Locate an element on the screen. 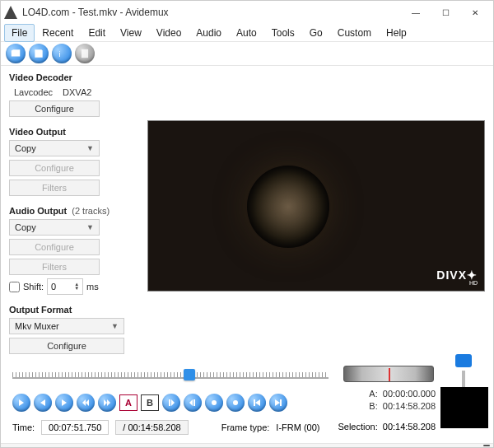 The width and height of the screenshot is (494, 448). frametype-label: Frame type: is located at coordinates (245, 427).